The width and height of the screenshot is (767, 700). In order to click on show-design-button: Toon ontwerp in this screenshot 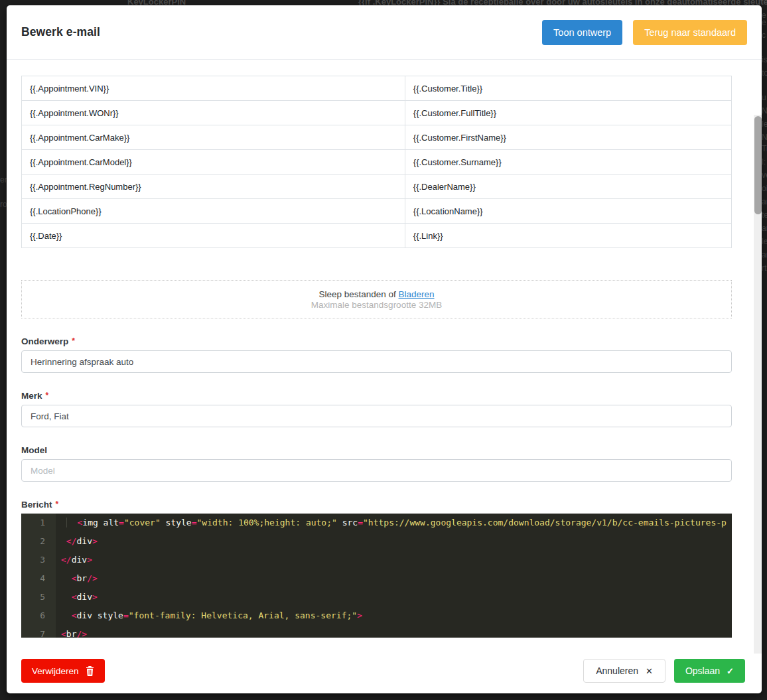, I will do `click(583, 33)`.